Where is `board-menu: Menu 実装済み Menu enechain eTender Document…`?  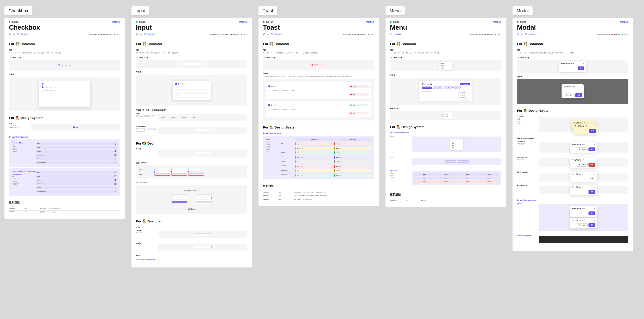 board-menu: Menu 実装済み Menu enechain eTender Document… is located at coordinates (446, 107).